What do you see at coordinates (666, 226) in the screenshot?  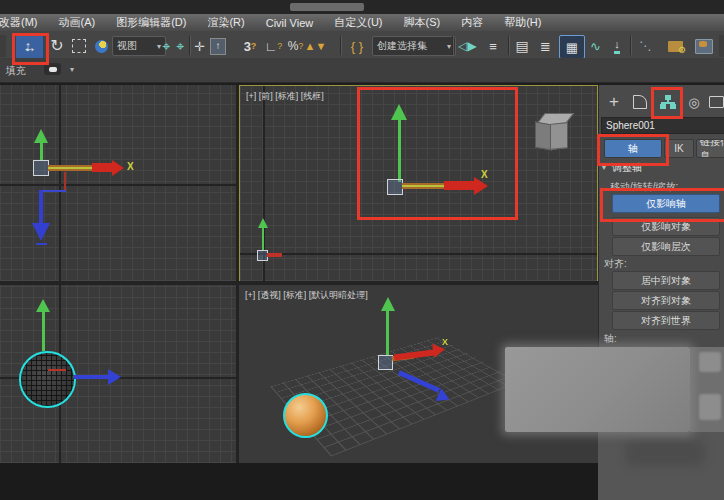 I see `affect-object-only-button: 仅影响对象` at bounding box center [666, 226].